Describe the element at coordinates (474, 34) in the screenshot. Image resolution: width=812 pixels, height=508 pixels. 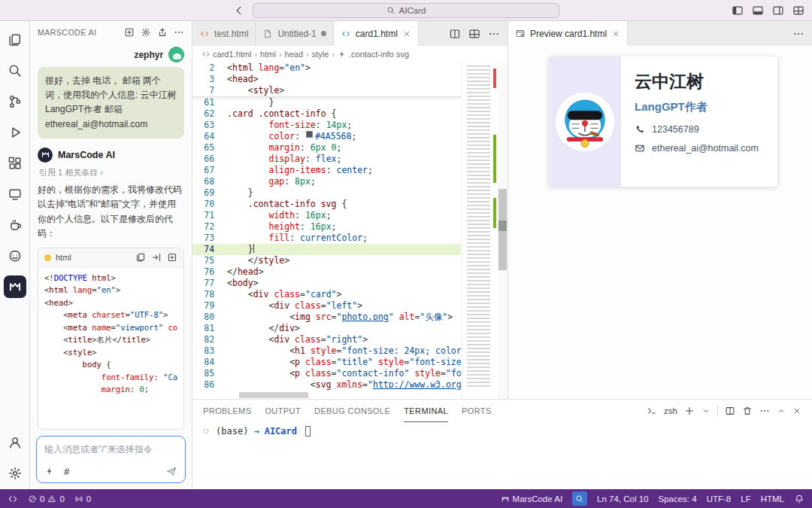
I see `editor-layout-icon` at that location.